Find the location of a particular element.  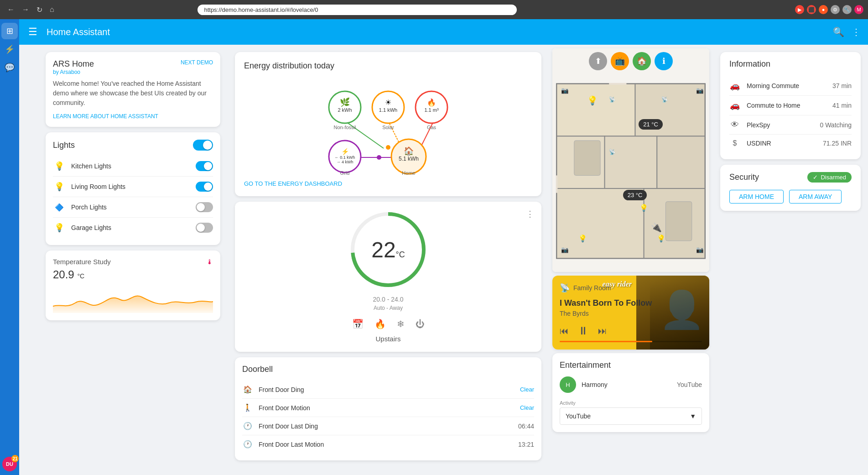

thermostat-card: ⋮ 22°C 20.0 - 24.0 is located at coordinates (388, 277).